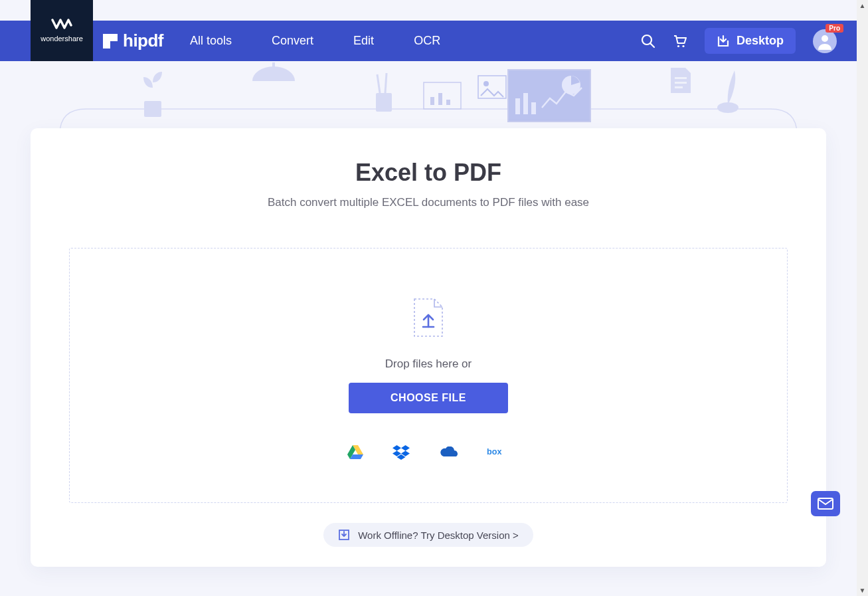 This screenshot has width=868, height=596. Describe the element at coordinates (428, 318) in the screenshot. I see `upload-file-icon` at that location.